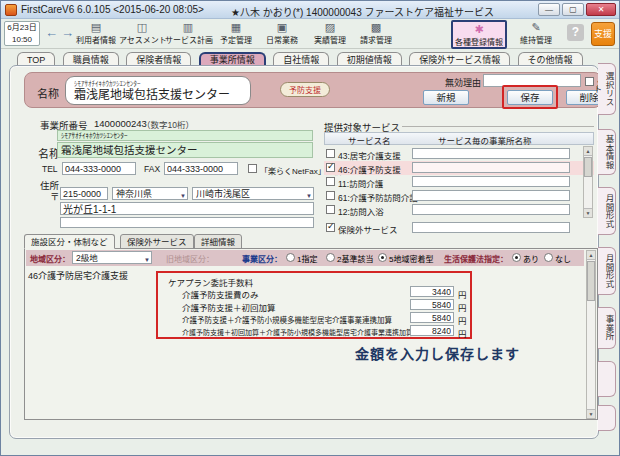 Image resolution: width=620 pixels, height=456 pixels. I want to click on side-tab-office: 事業所, so click(607, 328).